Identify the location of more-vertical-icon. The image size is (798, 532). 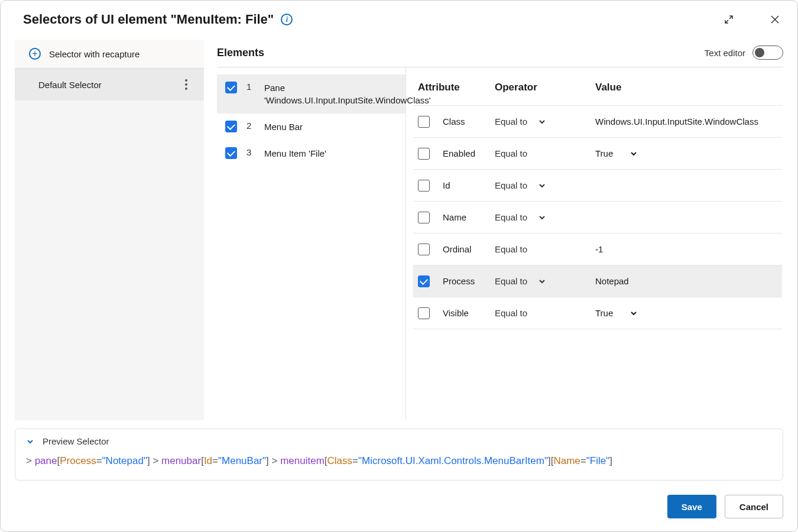
(186, 85).